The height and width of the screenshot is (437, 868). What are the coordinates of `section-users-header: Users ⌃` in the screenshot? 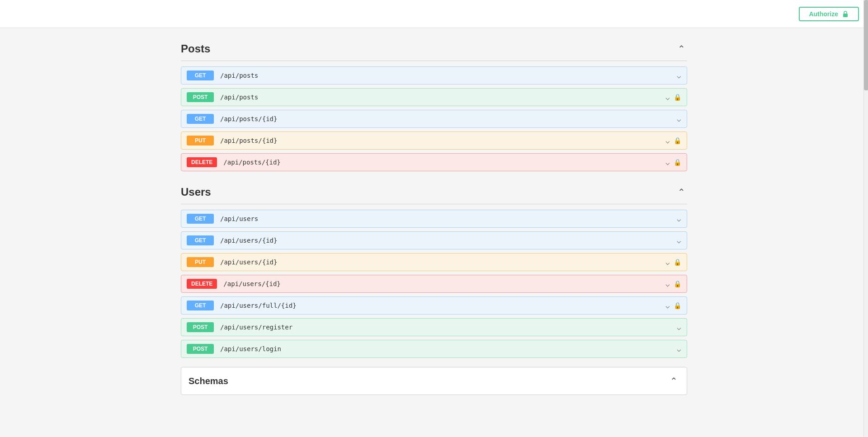 It's located at (434, 193).